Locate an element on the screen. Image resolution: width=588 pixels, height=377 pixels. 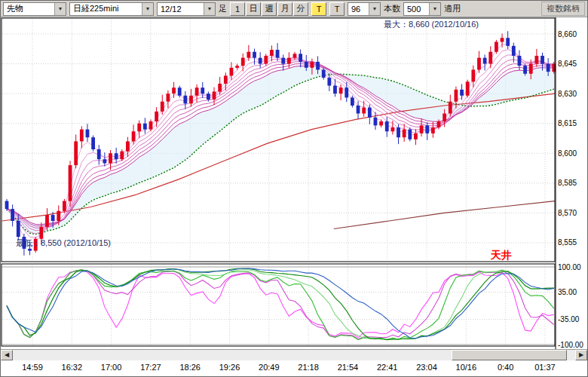
period-button-minute: 分 is located at coordinates (301, 9).